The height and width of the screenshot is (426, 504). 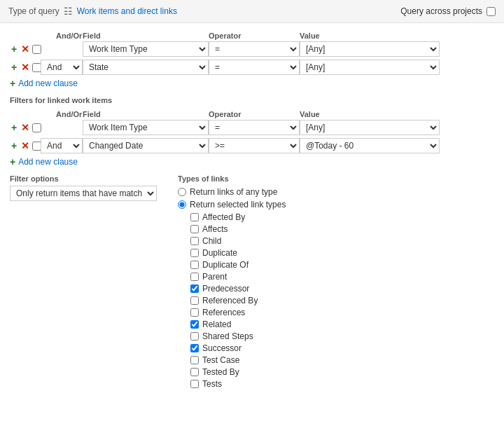 What do you see at coordinates (146, 67) in the screenshot?
I see `main-row-2-field-select: State Work Item Type Changed Date Title` at bounding box center [146, 67].